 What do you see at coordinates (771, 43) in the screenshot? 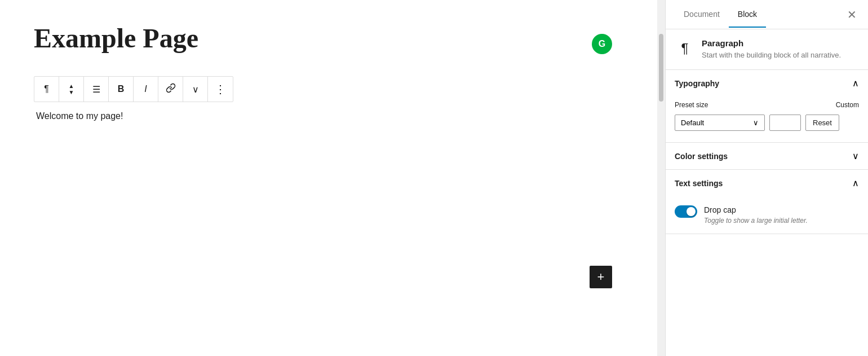
I see `block-type-name: Paragraph` at bounding box center [771, 43].